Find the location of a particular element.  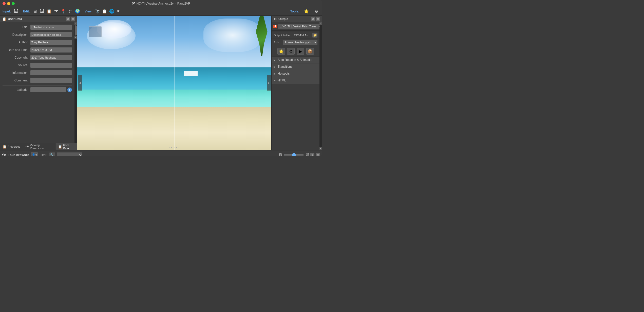

preview-nav-left: ◀ is located at coordinates (80, 83).